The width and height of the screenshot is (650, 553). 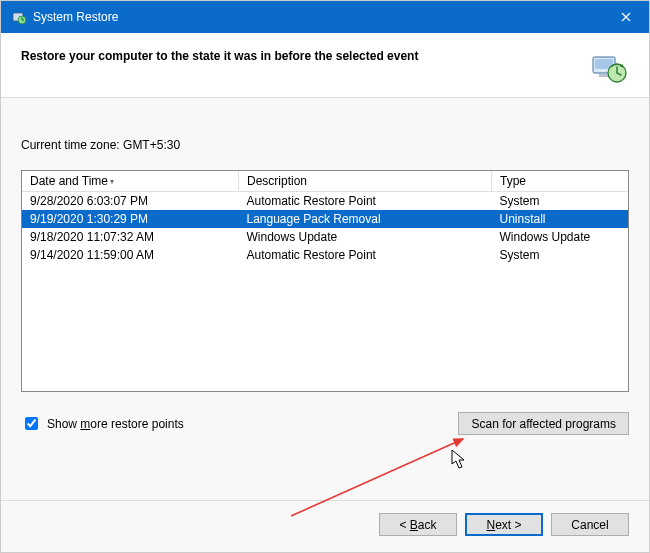 I want to click on cancel-button: Cancel, so click(x=590, y=524).